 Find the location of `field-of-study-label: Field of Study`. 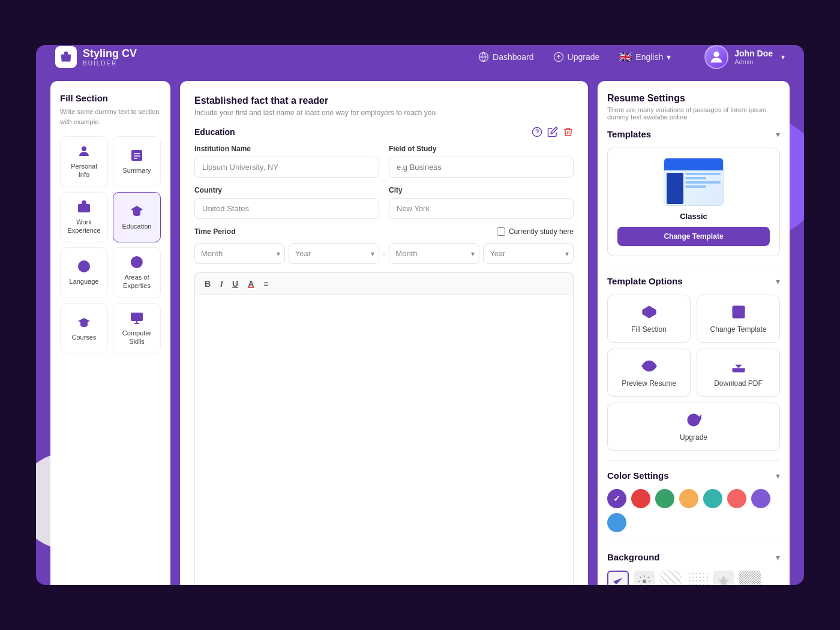

field-of-study-label: Field of Study is located at coordinates (481, 149).